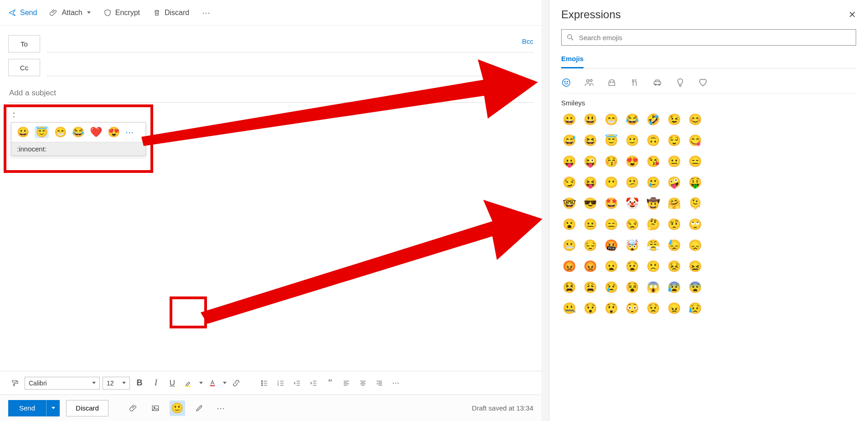 Image resolution: width=868 pixels, height=421 pixels. What do you see at coordinates (27, 408) in the screenshot?
I see `send-button: Send` at bounding box center [27, 408].